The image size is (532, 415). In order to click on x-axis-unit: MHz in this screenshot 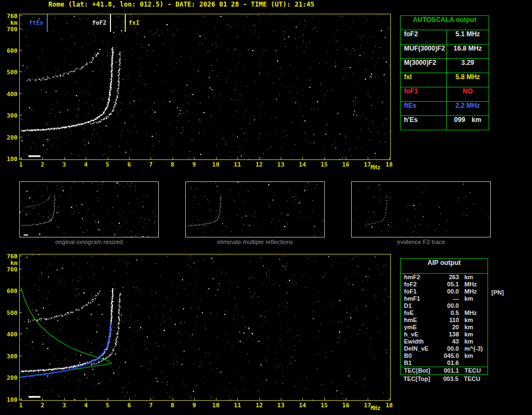, I will do `click(375, 167)`.